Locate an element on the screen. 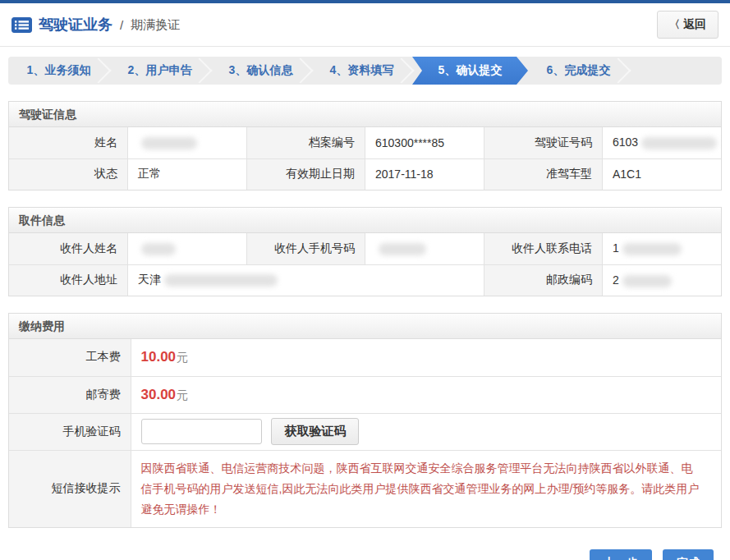  step-6-complete: 6、完成提交 is located at coordinates (578, 71).